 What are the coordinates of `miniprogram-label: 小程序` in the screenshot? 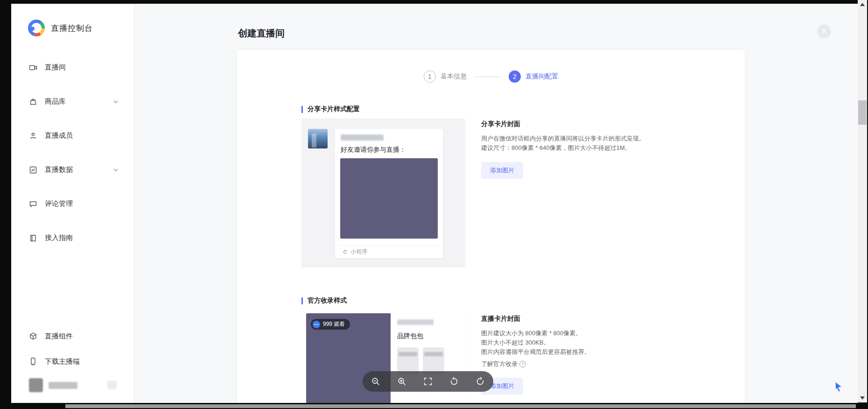 It's located at (359, 252).